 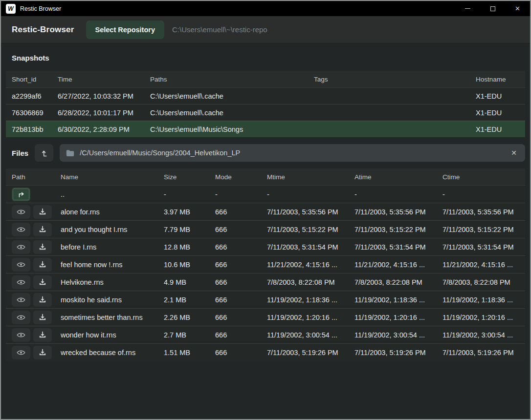 What do you see at coordinates (266, 282) in the screenshot?
I see `file-row: Helvikone.rns 4.9 MB 666 7/8/2003, 8:22:…` at bounding box center [266, 282].